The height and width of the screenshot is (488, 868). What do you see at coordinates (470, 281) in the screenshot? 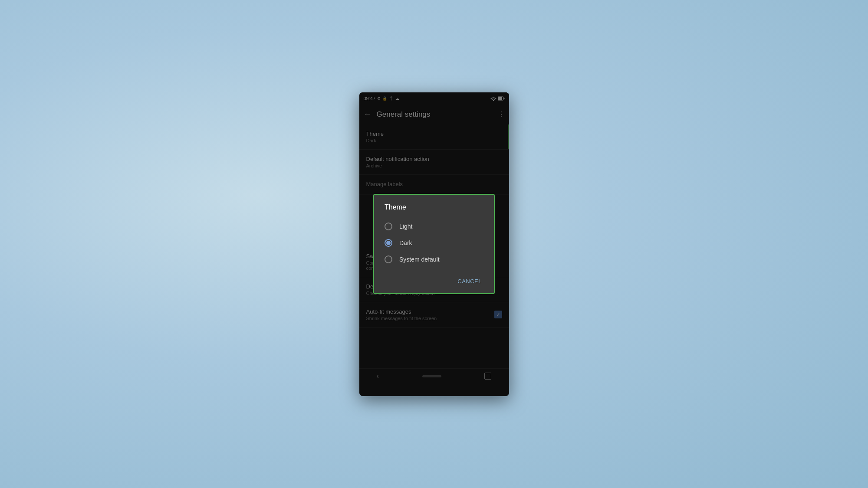
I see `cancel-button: Cancel` at bounding box center [470, 281].